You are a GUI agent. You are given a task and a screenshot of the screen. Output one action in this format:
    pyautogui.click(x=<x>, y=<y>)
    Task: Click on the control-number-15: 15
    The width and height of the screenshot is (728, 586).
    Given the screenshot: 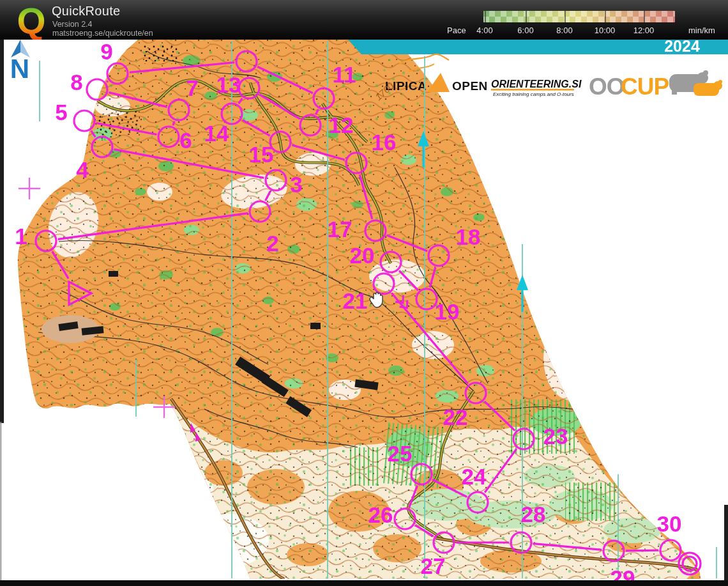 What is the action you would take?
    pyautogui.click(x=262, y=155)
    